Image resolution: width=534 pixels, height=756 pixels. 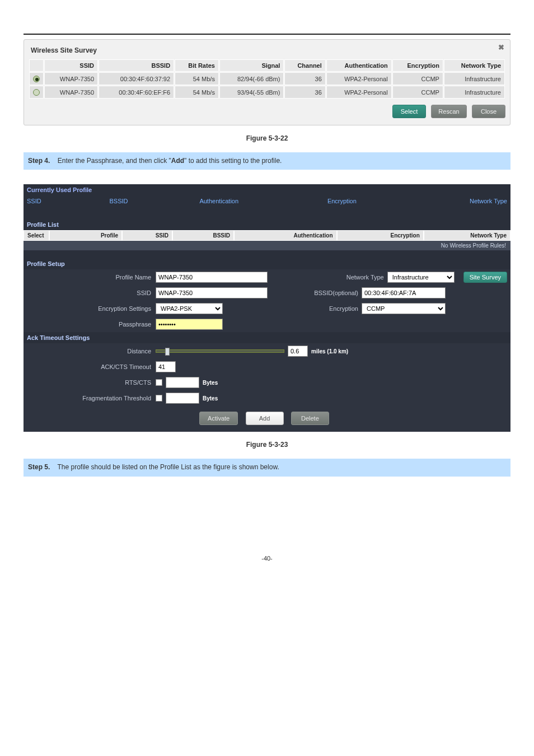 What do you see at coordinates (310, 418) in the screenshot?
I see `delete-button: Delete` at bounding box center [310, 418].